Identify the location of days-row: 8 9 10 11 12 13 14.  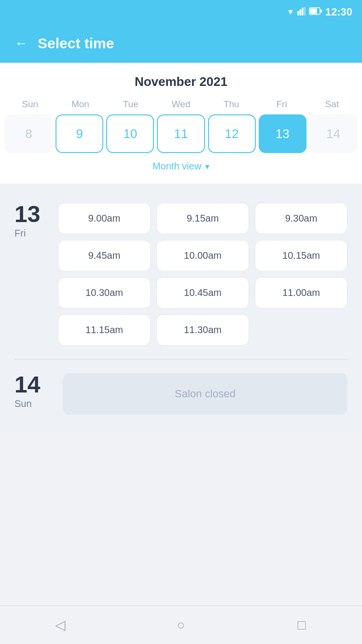
(181, 134).